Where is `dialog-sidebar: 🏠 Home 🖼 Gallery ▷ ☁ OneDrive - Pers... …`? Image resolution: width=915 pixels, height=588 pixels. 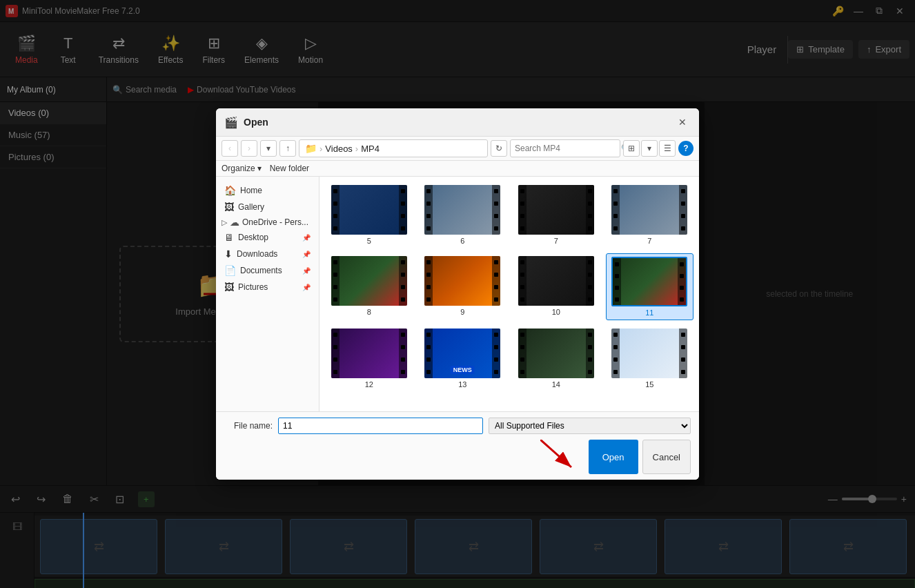
dialog-sidebar: 🏠 Home 🖼 Gallery ▷ ☁ OneDrive - Pers... … is located at coordinates (268, 294).